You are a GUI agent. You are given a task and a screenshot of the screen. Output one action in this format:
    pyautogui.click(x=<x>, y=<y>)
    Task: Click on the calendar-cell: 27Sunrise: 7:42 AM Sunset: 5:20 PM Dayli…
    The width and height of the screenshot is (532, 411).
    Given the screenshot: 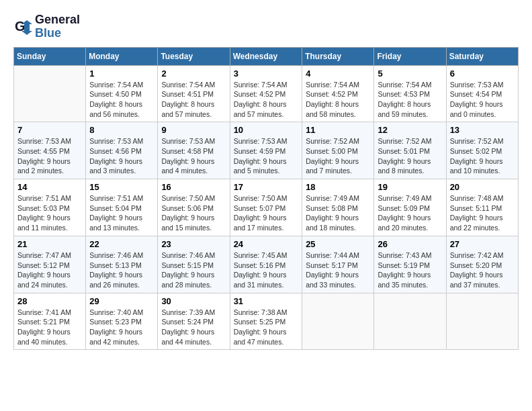 What is the action you would take?
    pyautogui.click(x=482, y=265)
    